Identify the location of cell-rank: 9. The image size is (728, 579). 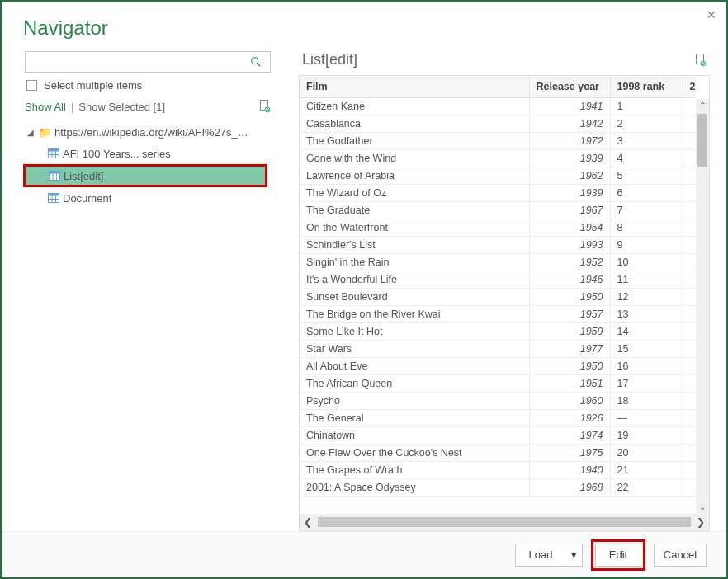
(646, 246).